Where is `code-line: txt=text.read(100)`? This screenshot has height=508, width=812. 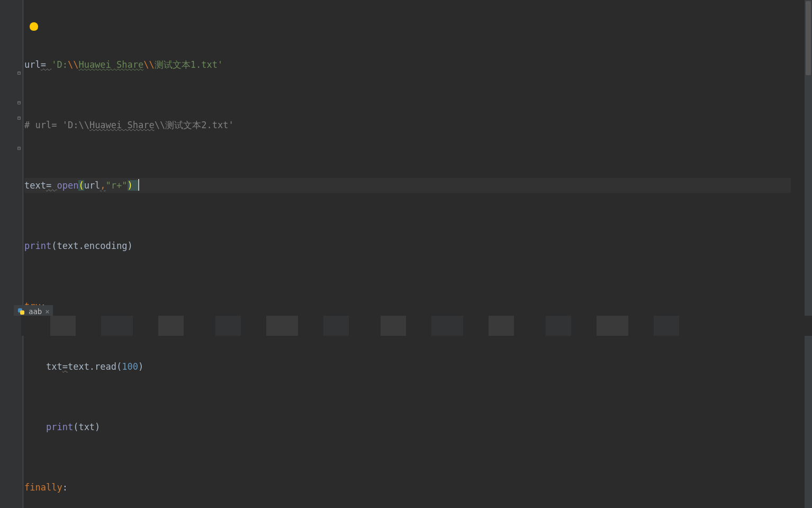 code-line: txt=text.read(100) is located at coordinates (418, 367).